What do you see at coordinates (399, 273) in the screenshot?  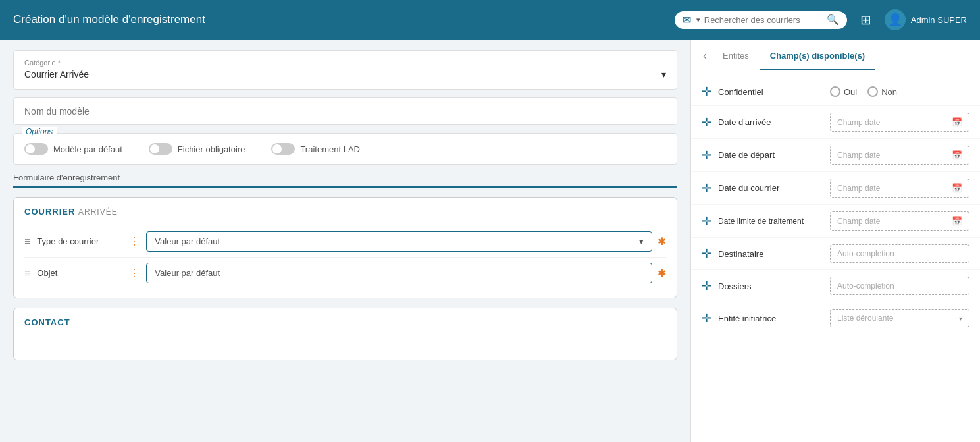 I see `field-objet-value: Valeur par défaut` at bounding box center [399, 273].